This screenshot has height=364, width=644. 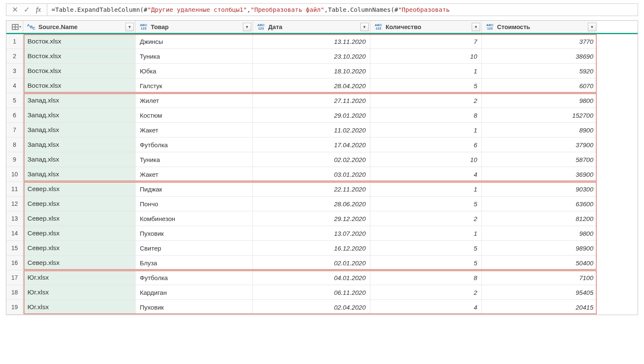 I want to click on cell-date: 11.02.2020, so click(x=312, y=130).